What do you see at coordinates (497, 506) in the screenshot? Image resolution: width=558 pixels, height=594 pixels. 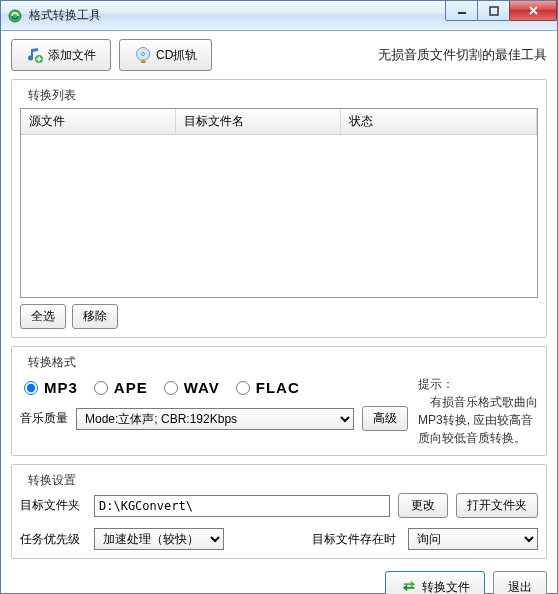 I see `open-folder-button: 打开文件夹` at bounding box center [497, 506].